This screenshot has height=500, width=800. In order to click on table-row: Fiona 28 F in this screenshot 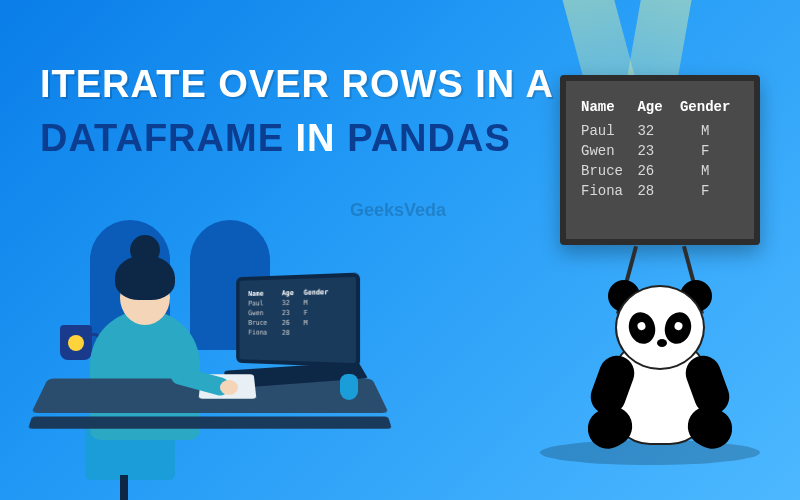, I will do `click(660, 191)`.